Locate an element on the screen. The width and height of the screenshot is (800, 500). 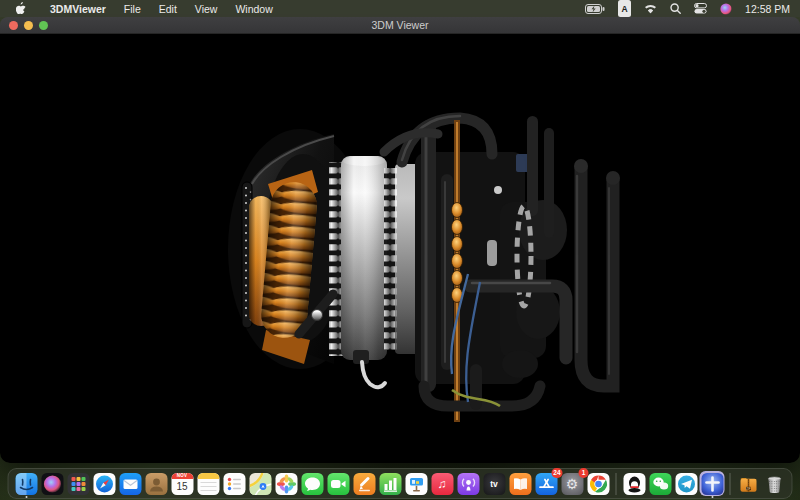
contacts-icon is located at coordinates (156, 484).